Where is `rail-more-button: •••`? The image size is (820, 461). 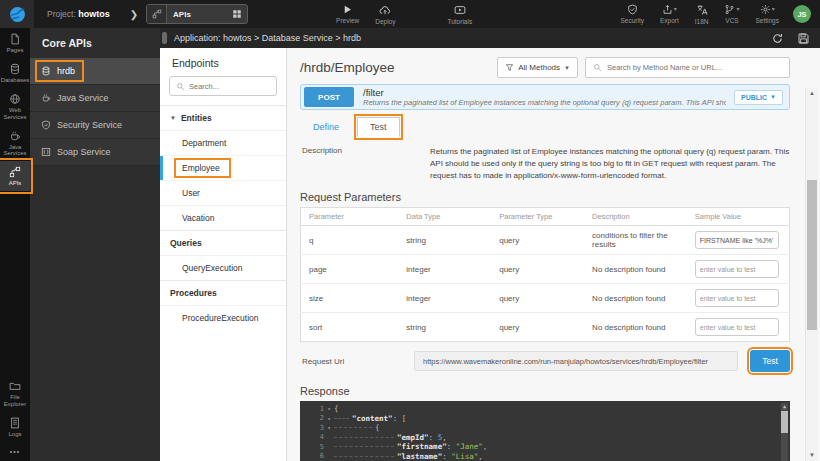
rail-more-button: ••• is located at coordinates (15, 452).